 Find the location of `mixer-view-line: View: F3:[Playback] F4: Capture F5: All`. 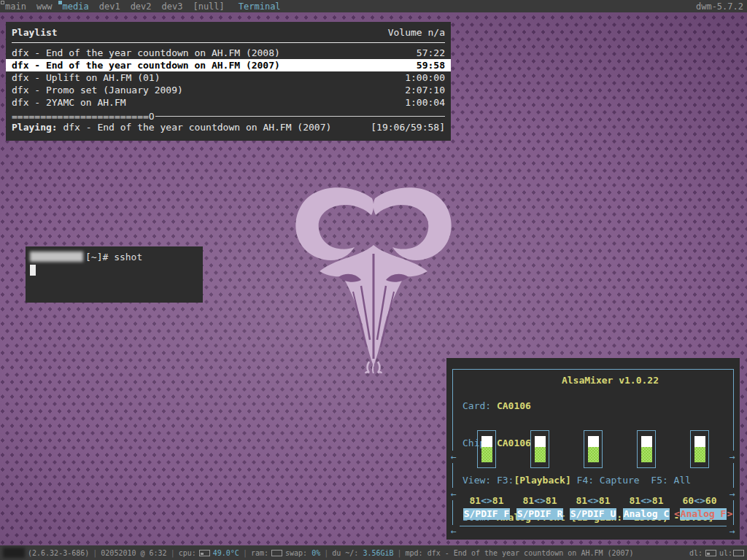

mixer-view-line: View: F3:[Playback] F4: Capture F5: All is located at coordinates (588, 480).